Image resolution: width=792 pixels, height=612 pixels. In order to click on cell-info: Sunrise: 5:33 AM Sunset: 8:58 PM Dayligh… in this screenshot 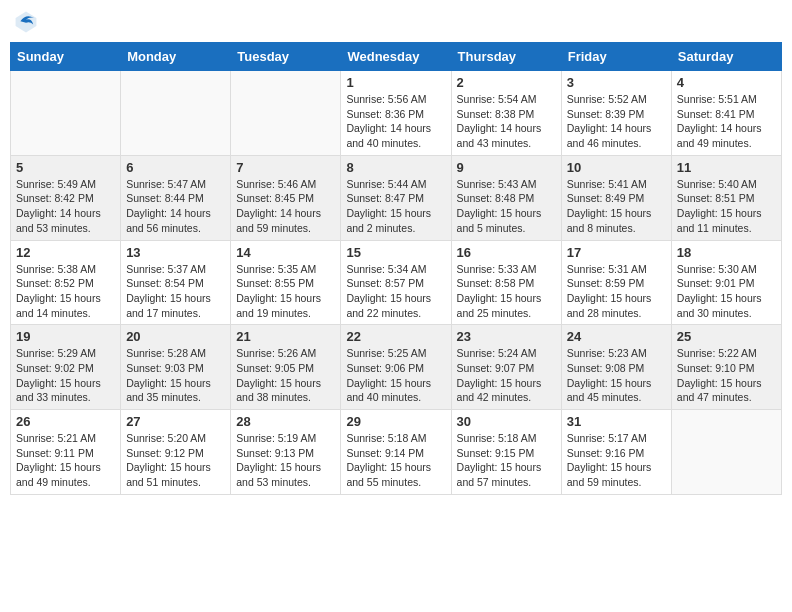, I will do `click(506, 292)`.